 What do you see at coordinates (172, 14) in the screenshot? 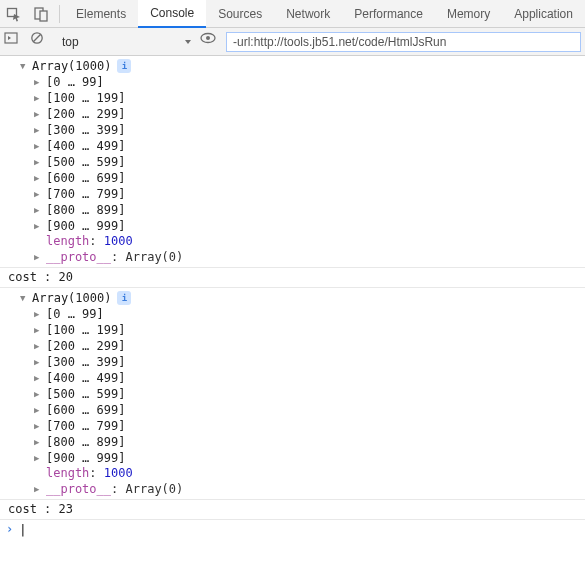
I see `tab-console: Console` at bounding box center [172, 14].